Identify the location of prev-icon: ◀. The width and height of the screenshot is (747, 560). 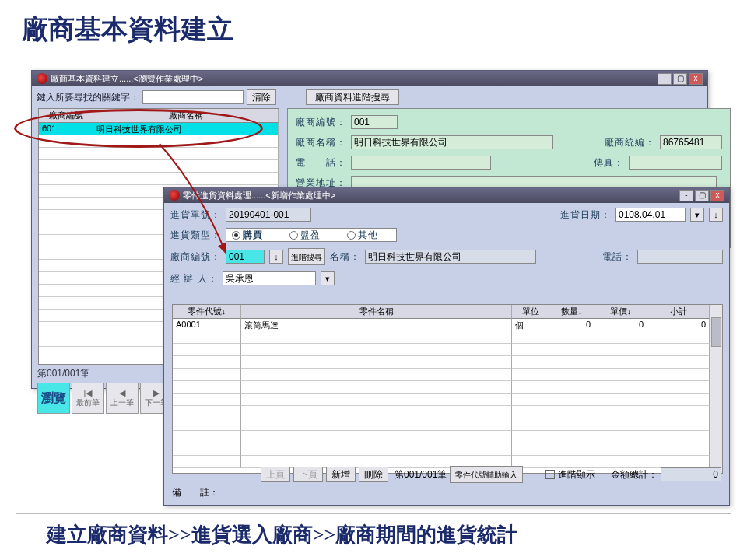
(122, 394).